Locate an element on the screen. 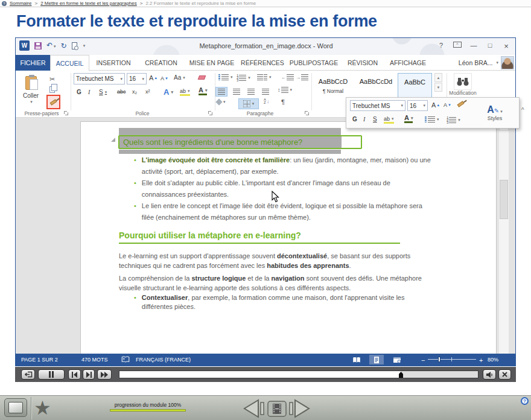 This screenshot has width=531, height=420. qat-customize-icon: ▾ is located at coordinates (84, 46).